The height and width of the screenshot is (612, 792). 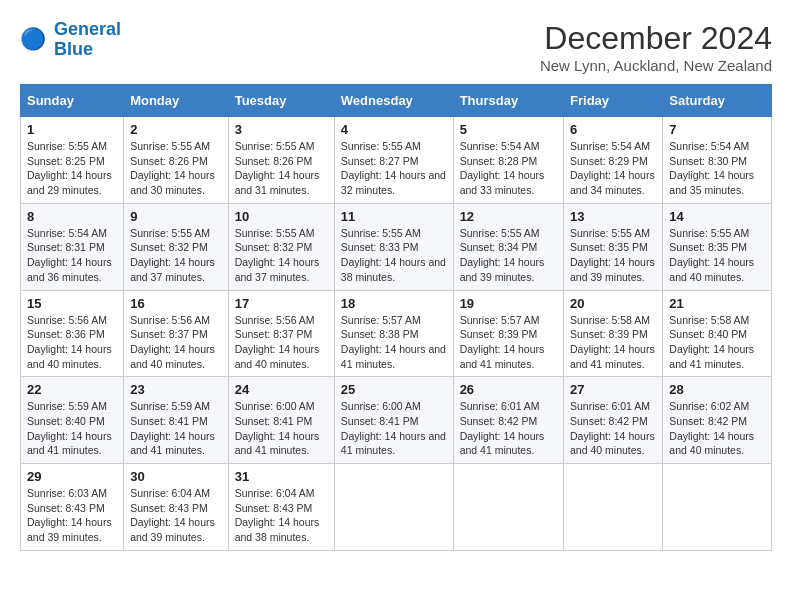 What do you see at coordinates (394, 342) in the screenshot?
I see `day-info: Sunrise: 5:57 AM Sunset: 8:38 PM Dayligh…` at bounding box center [394, 342].